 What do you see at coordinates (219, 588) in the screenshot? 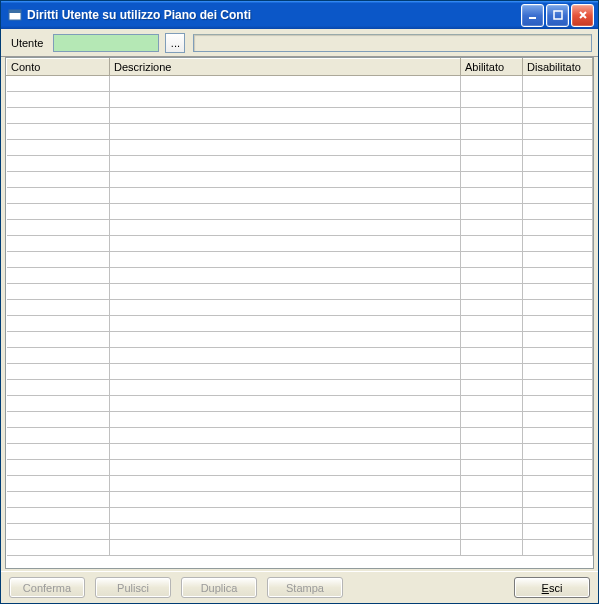
I see `duplica-button: Duplica` at bounding box center [219, 588].